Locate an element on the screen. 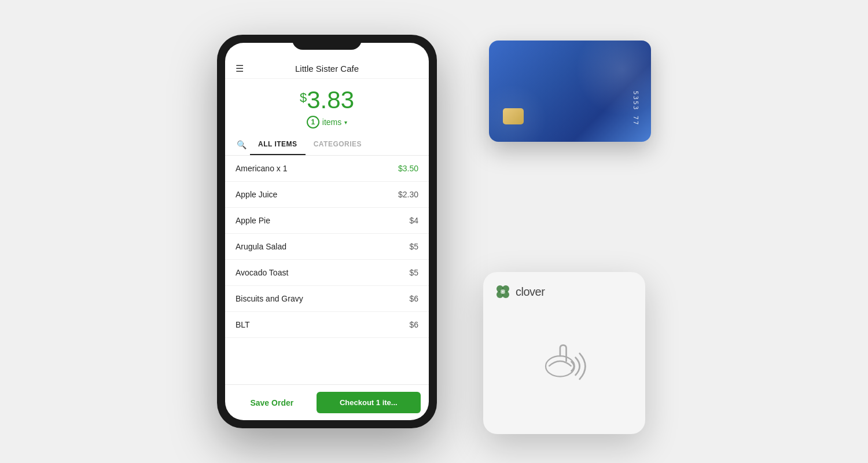 The image size is (868, 463). list-item: Avocado Toast $5 is located at coordinates (327, 273).